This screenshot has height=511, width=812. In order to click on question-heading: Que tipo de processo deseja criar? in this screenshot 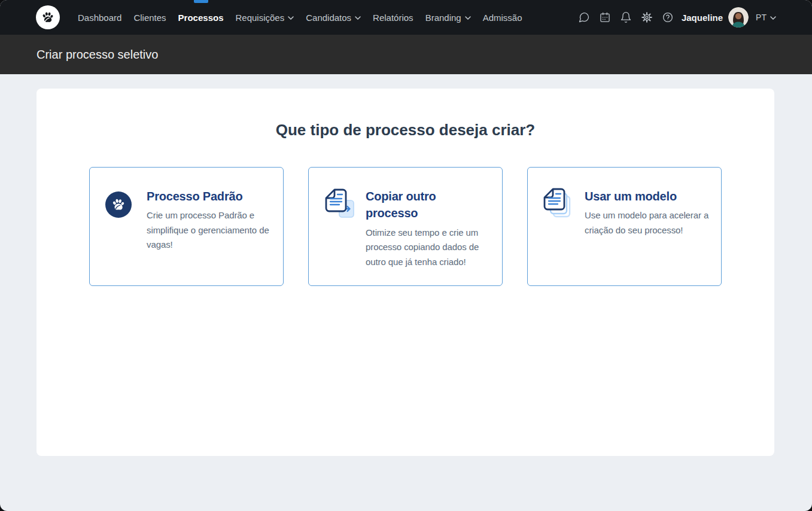, I will do `click(406, 114)`.